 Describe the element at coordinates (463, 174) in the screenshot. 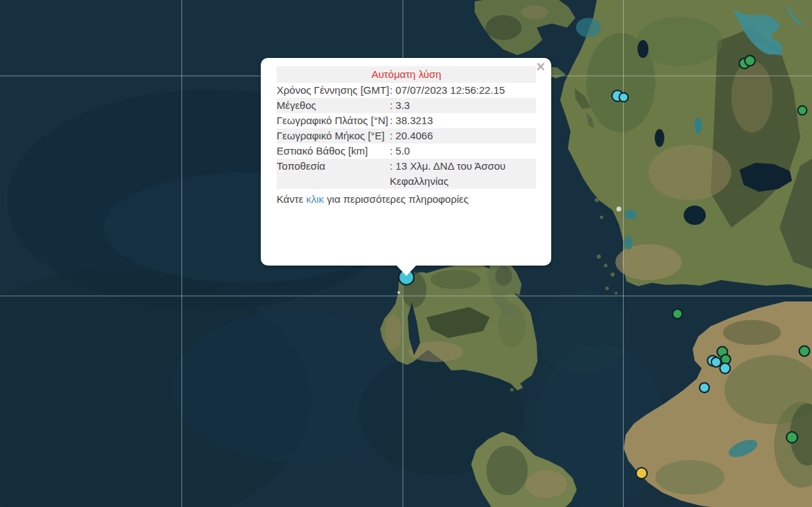

I see `row-value: : 13 Χλμ. ΔΝΔ του Άσσου Κεφαλληνίας` at that location.